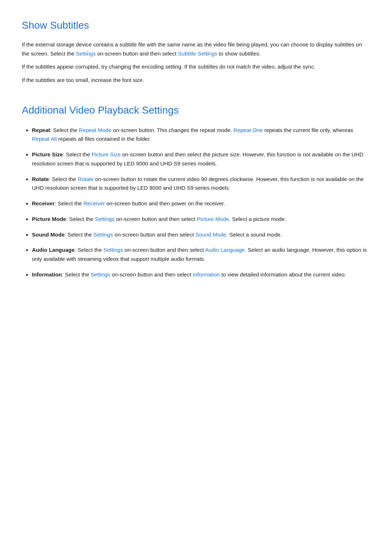 This screenshot has width=392, height=554. Describe the element at coordinates (101, 274) in the screenshot. I see `settings-link-information: Settings` at that location.